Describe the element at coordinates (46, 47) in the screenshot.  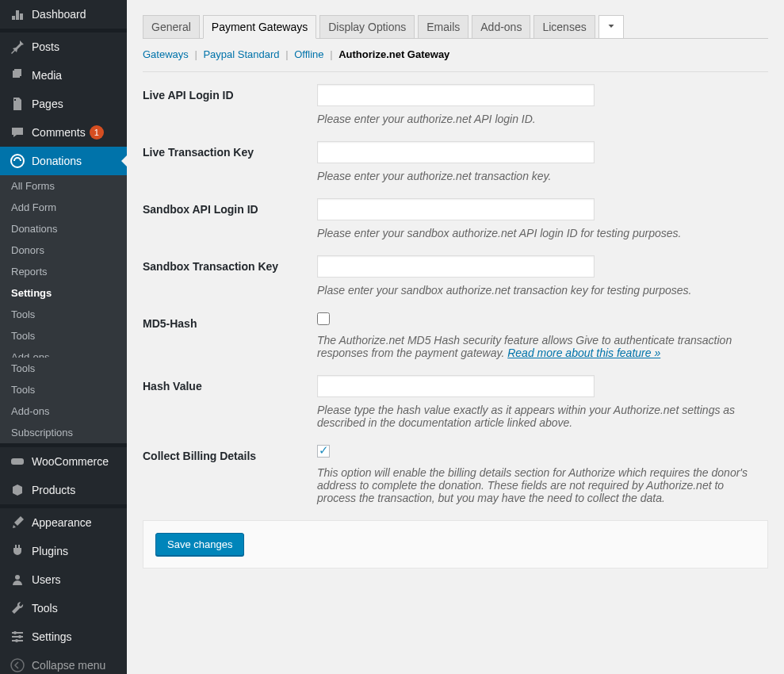
I see `sidebar-label: Posts` at that location.